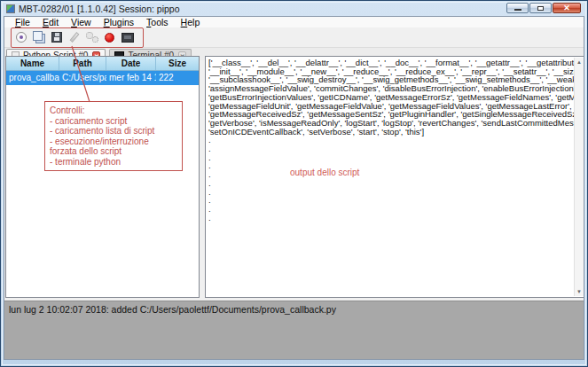 The height and width of the screenshot is (367, 588). What do you see at coordinates (33, 78) in the screenshot?
I see `cell-name: prova_callbac..` at bounding box center [33, 78].